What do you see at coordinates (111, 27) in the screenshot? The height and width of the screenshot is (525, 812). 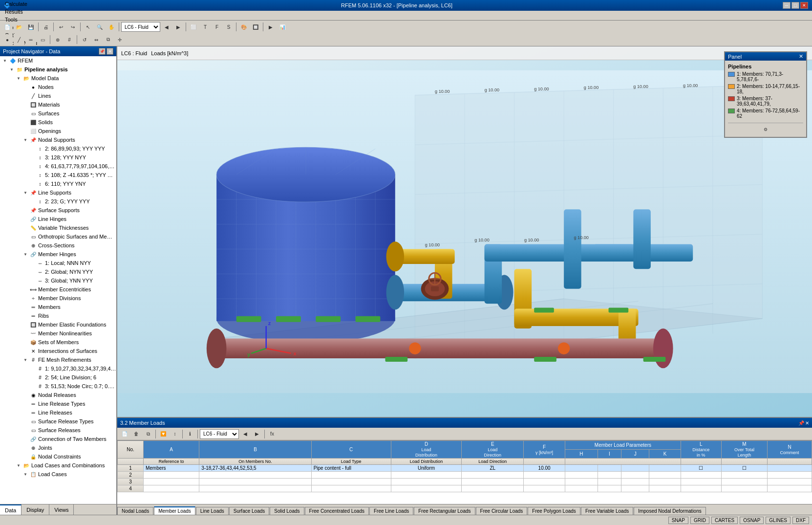 I see `pan-button: ✋` at bounding box center [111, 27].